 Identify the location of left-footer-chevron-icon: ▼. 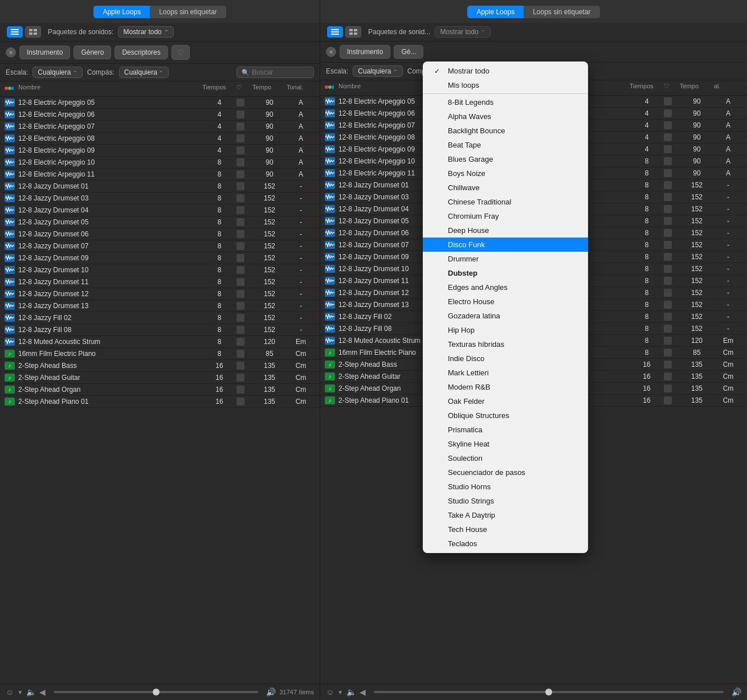
(20, 693).